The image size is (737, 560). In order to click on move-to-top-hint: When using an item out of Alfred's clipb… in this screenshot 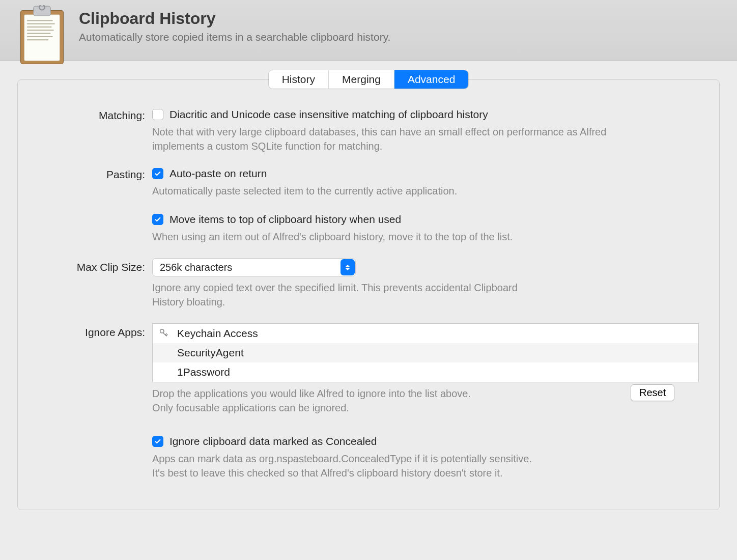, I will do `click(386, 237)`.